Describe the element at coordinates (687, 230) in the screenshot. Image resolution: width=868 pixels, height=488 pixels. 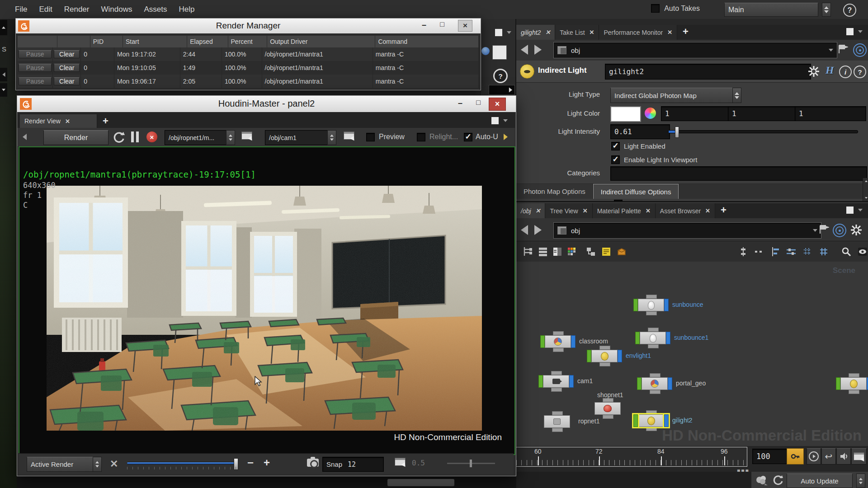
I see `path-field: obj` at that location.